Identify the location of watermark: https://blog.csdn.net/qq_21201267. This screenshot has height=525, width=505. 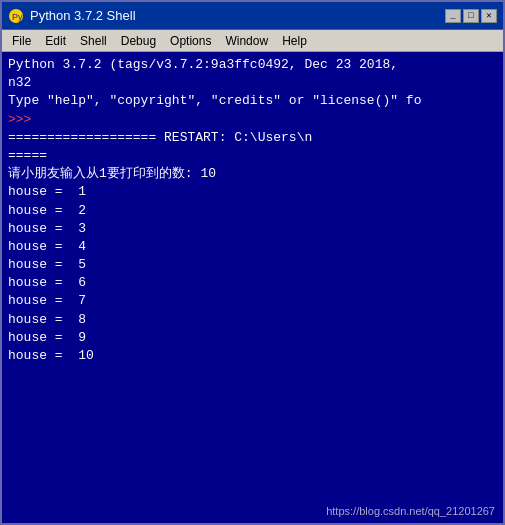
(410, 511).